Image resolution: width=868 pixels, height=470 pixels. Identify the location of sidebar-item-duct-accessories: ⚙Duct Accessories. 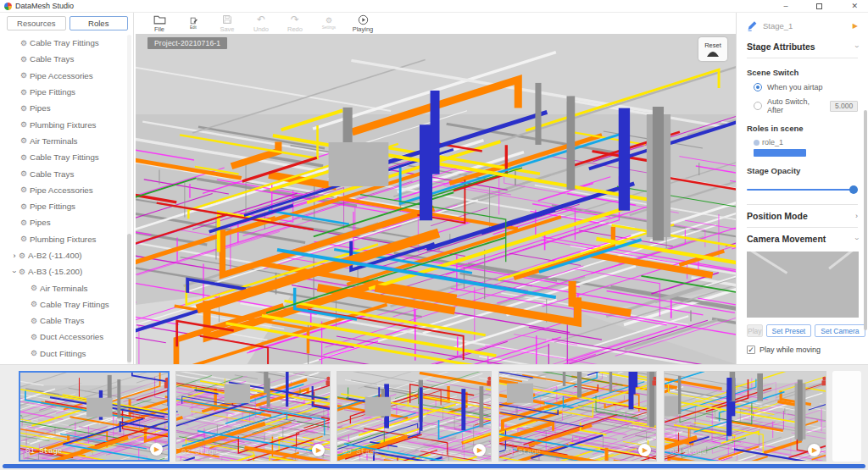
(63, 337).